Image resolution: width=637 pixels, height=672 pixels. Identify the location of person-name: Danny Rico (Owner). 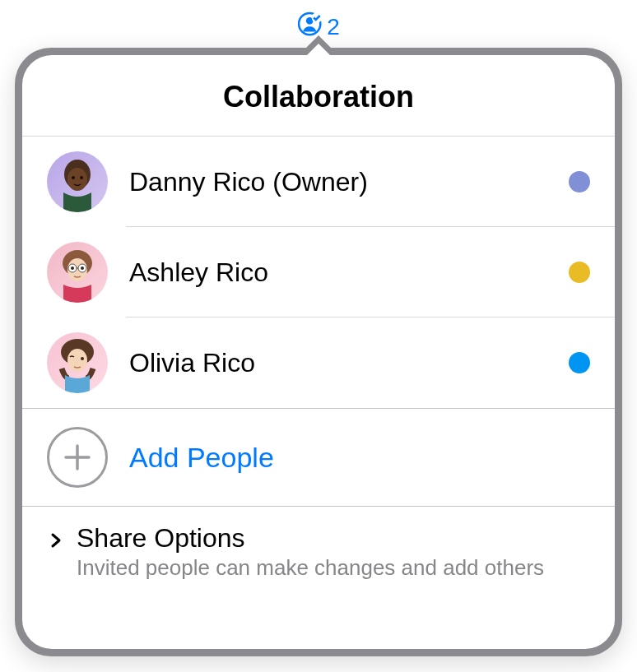
(349, 183).